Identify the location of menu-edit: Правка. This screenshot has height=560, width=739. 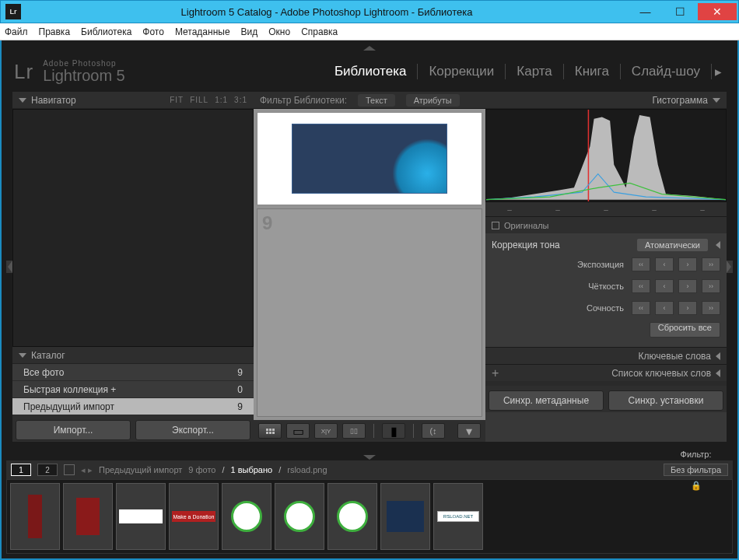
(54, 32).